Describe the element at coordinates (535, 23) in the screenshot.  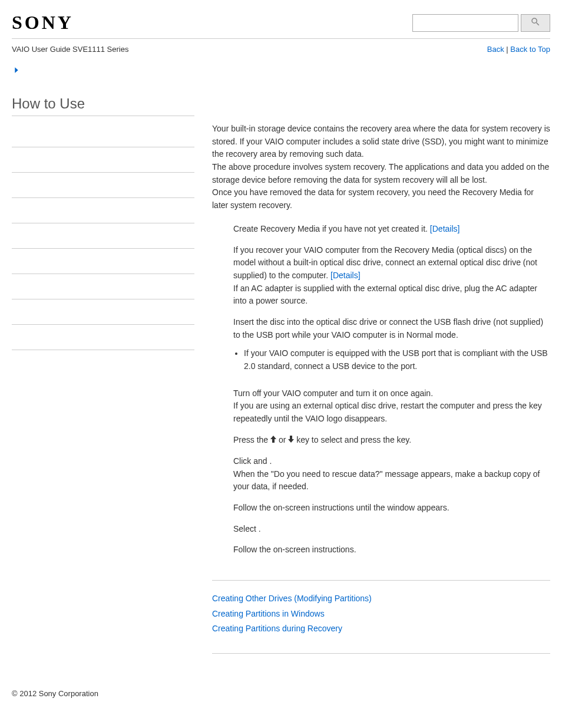
I see `search-button` at that location.